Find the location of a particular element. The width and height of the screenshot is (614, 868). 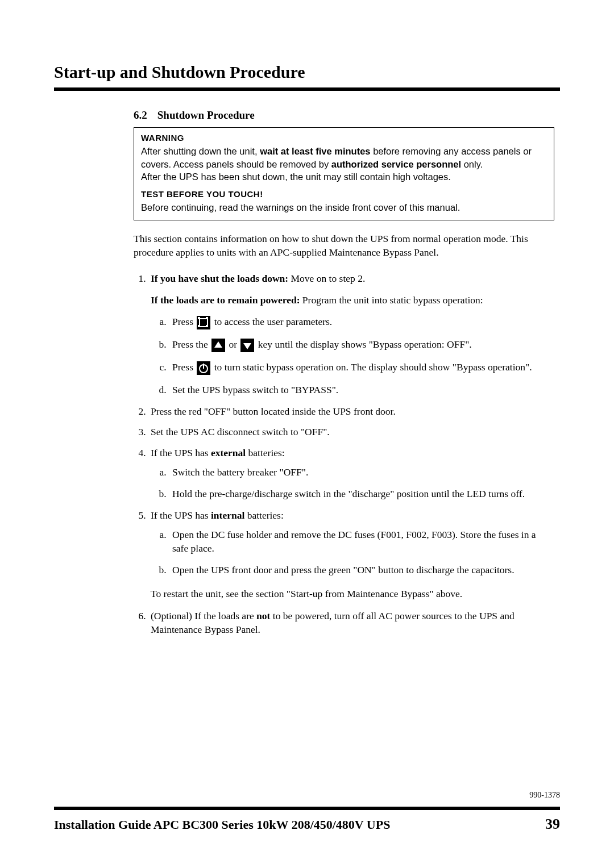

step-5b: Open the UPS front door and press the gr… is located at coordinates (362, 570).